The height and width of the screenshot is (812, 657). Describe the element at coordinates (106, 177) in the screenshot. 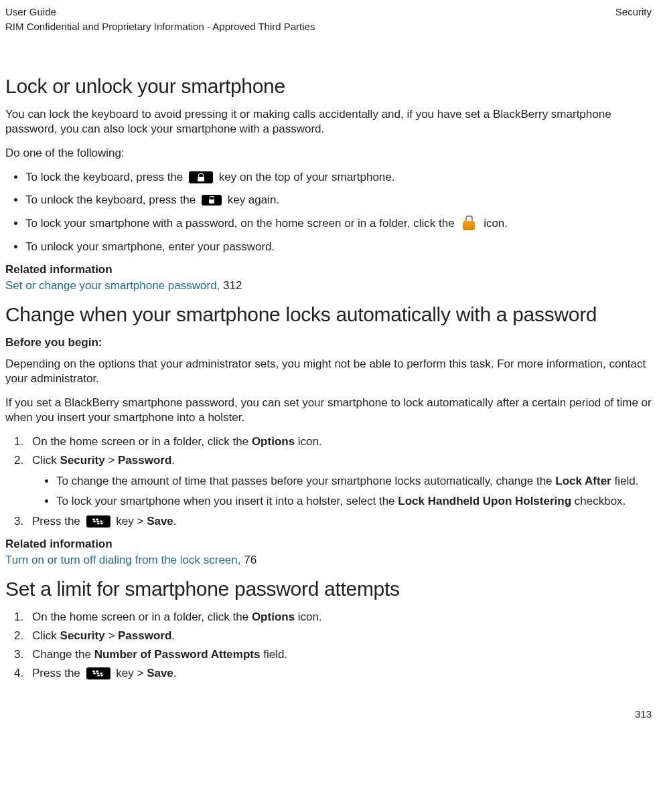

I see `text: To lock the keyboard, press the` at that location.